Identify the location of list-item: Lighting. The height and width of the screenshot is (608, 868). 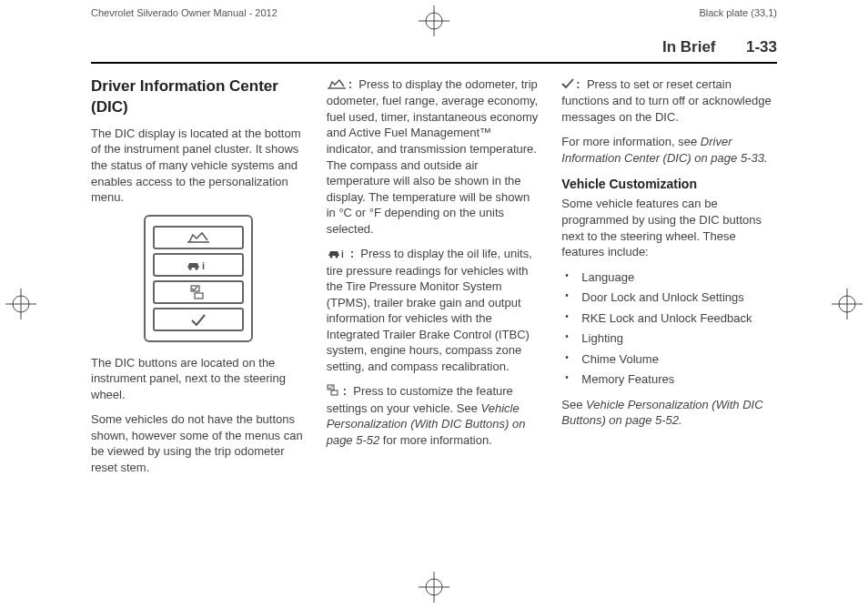
(670, 339).